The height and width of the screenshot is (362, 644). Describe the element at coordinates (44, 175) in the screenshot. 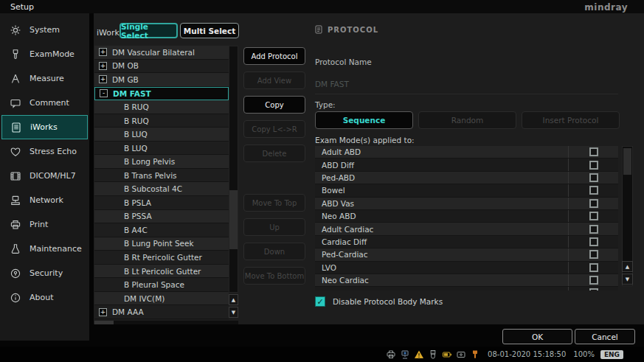

I see `sidebar-item-dicom: DICOM/HL7` at that location.